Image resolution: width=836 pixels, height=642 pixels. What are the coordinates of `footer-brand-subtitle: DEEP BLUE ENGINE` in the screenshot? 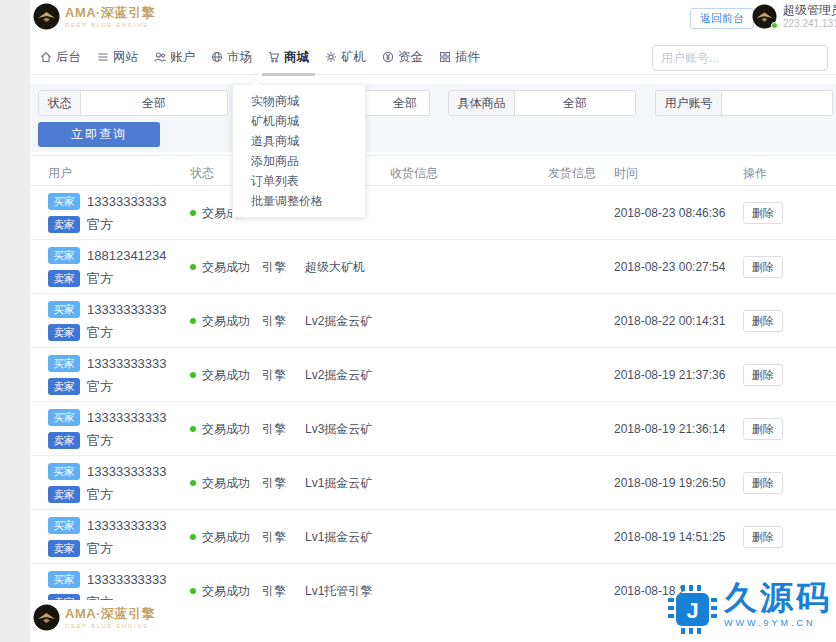 It's located at (110, 626).